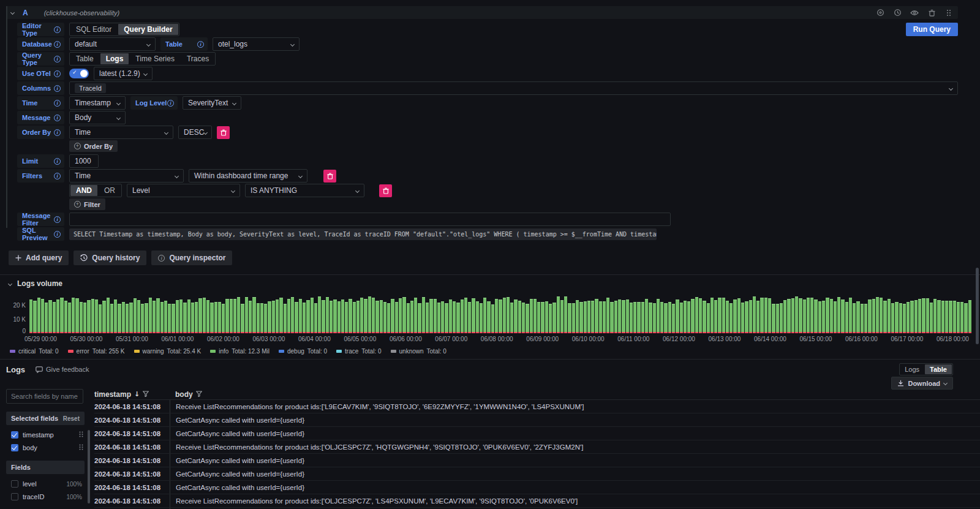 Image resolution: width=980 pixels, height=509 pixels. Describe the element at coordinates (87, 205) in the screenshot. I see `add-filter-button: + Filter` at that location.